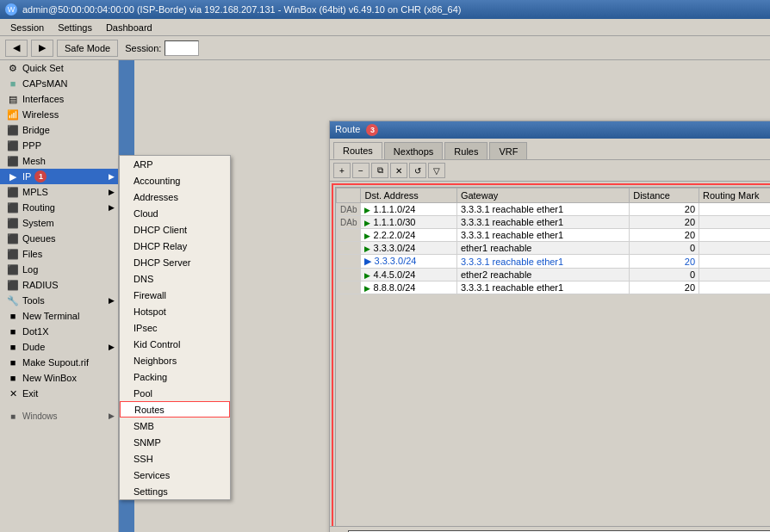 Image resolution: width=770 pixels, height=532 pixels. Describe the element at coordinates (59, 99) in the screenshot. I see `sidebar-item-interfaces: ▤ Interfaces` at that location.